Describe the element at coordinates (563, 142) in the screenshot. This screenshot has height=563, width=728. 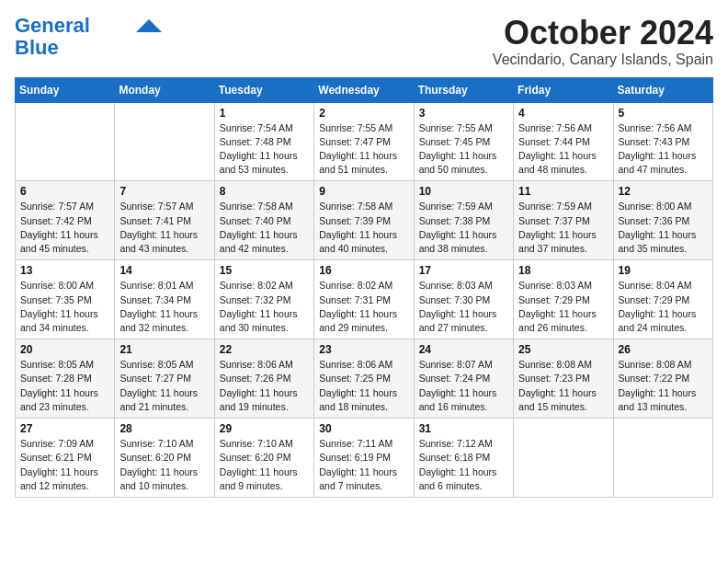
I see `calendar-cell: 4Sunrise: 7:56 AMSunset: 7:44 PMDaylight…` at that location.